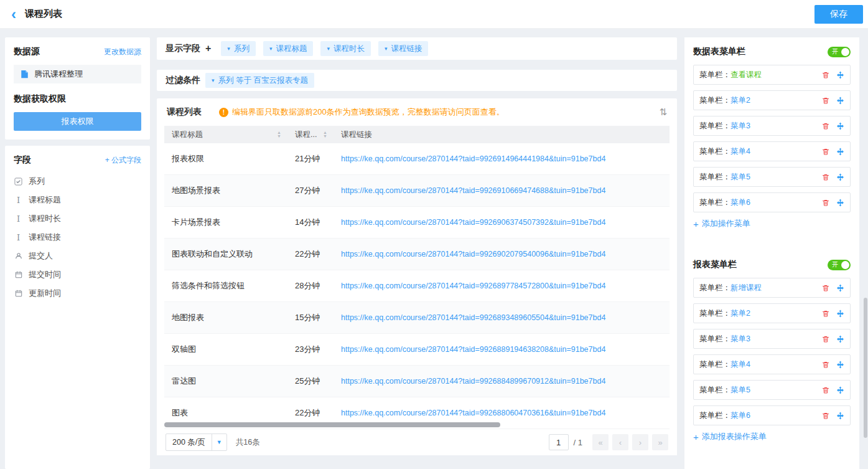 The width and height of the screenshot is (868, 469). Describe the element at coordinates (620, 442) in the screenshot. I see `prev-page-button: ‹` at that location.